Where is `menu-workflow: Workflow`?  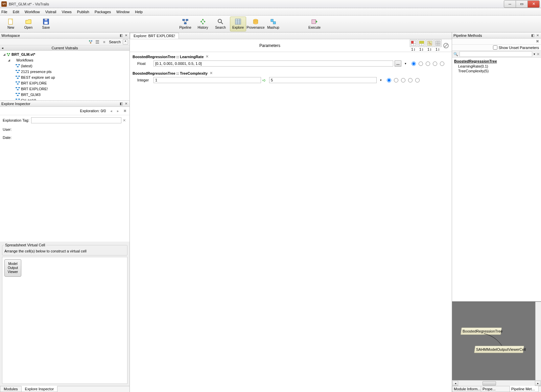 menu-workflow: Workflow is located at coordinates (32, 12).